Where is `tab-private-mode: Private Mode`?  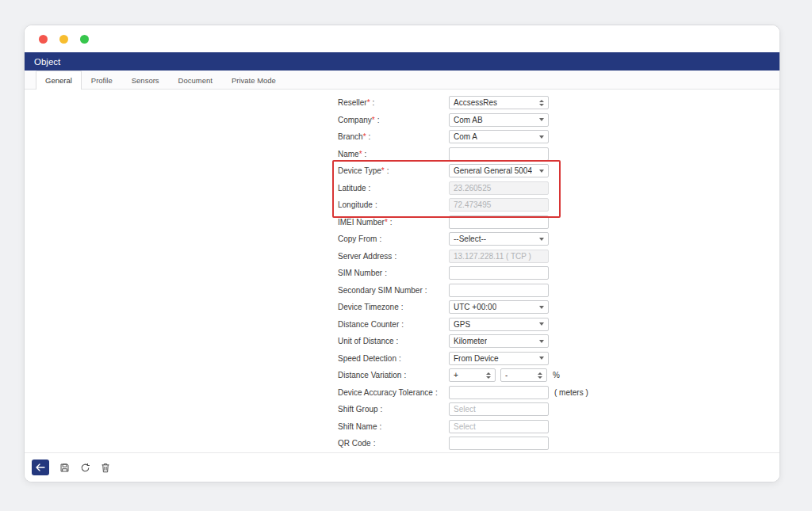
tab-private-mode: Private Mode is located at coordinates (254, 79).